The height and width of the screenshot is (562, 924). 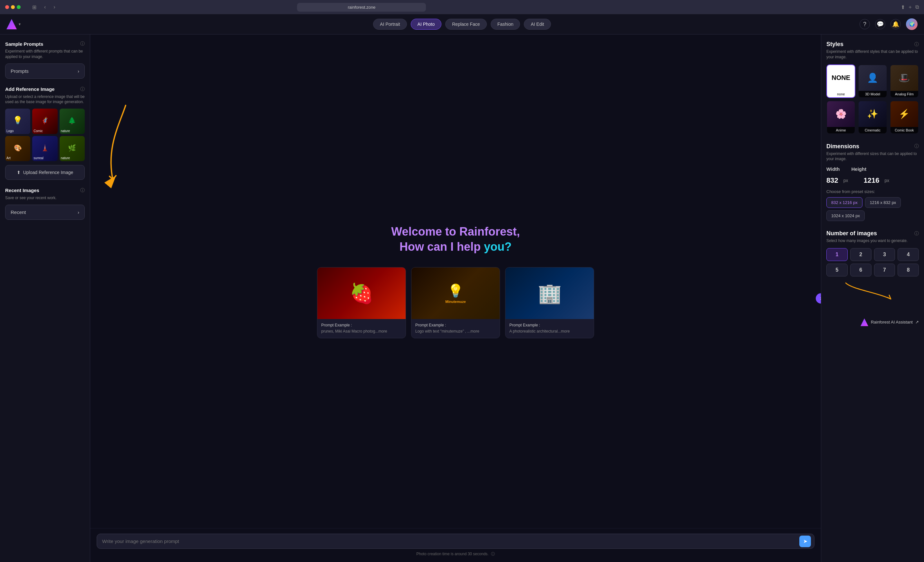 What do you see at coordinates (835, 44) in the screenshot?
I see `styles-title: Styles` at bounding box center [835, 44].